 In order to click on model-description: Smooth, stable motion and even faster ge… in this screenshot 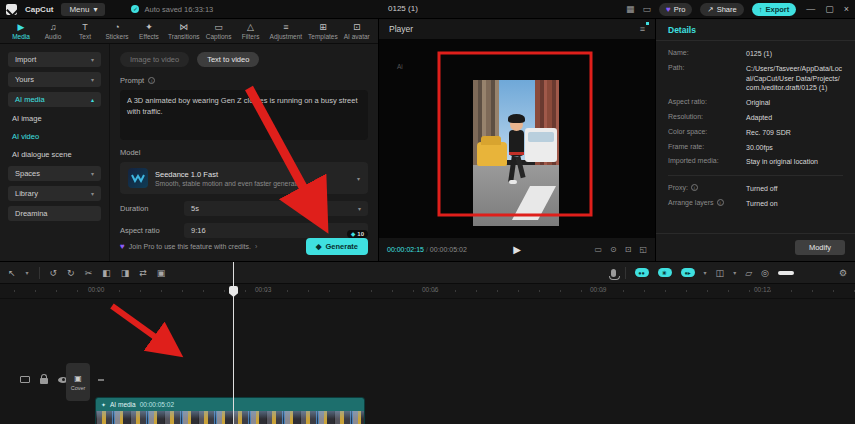, I will do `click(252, 184)`.